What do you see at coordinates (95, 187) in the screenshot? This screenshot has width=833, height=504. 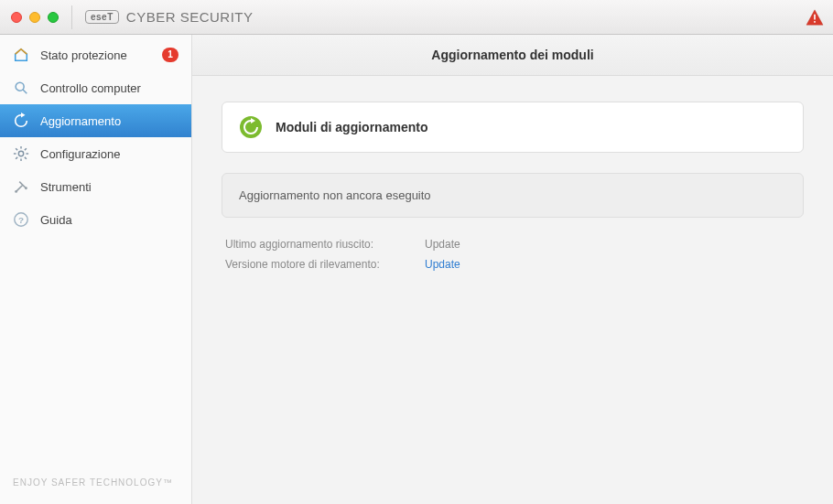 I see `sidebar-item-tools: Strumenti` at bounding box center [95, 187].